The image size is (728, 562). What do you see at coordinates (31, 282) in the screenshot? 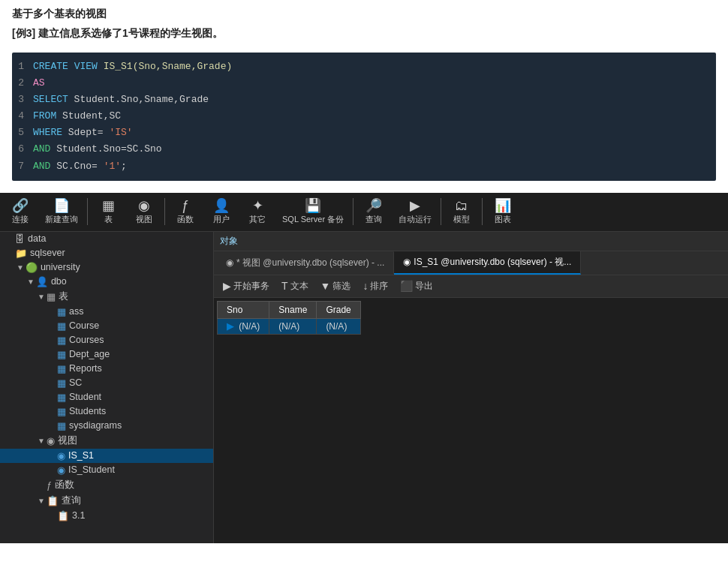
I see `expand-arrow-dbo: ▼` at bounding box center [31, 282].